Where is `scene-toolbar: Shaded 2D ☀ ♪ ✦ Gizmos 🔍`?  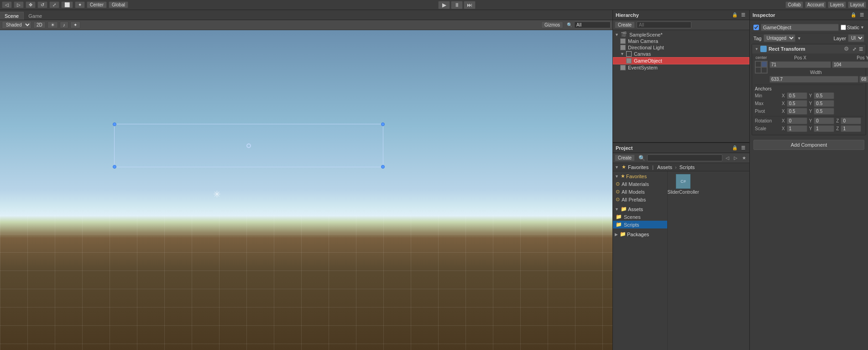 scene-toolbar: Shaded 2D ☀ ♪ ✦ Gizmos 🔍 is located at coordinates (306, 25).